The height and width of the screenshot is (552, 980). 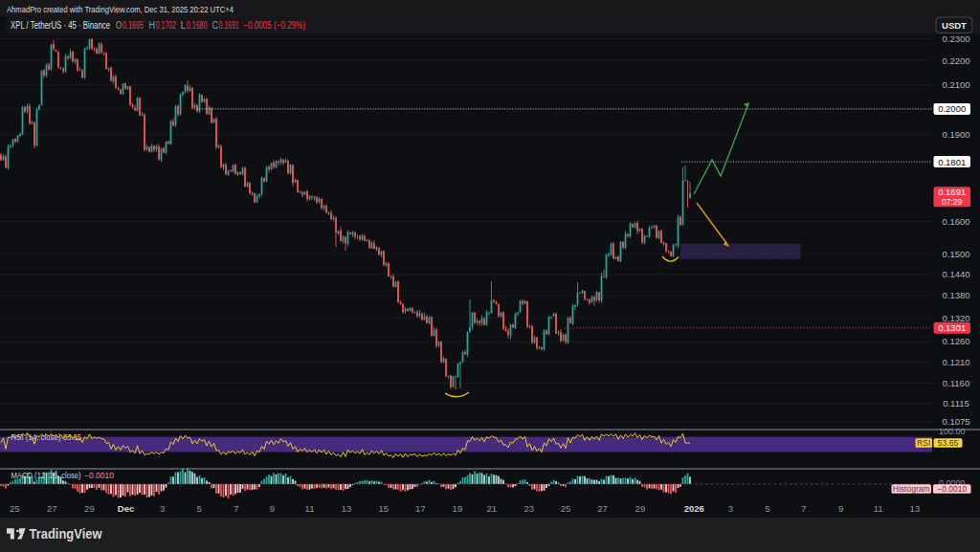 What do you see at coordinates (954, 25) in the screenshot?
I see `svg-text: USDT` at bounding box center [954, 25].